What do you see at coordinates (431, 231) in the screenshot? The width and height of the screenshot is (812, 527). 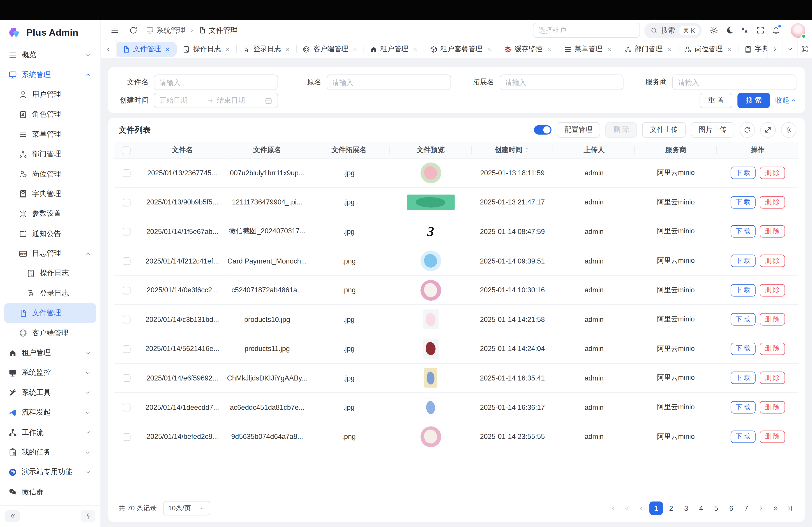 I see `file-preview-image: 3` at bounding box center [431, 231].